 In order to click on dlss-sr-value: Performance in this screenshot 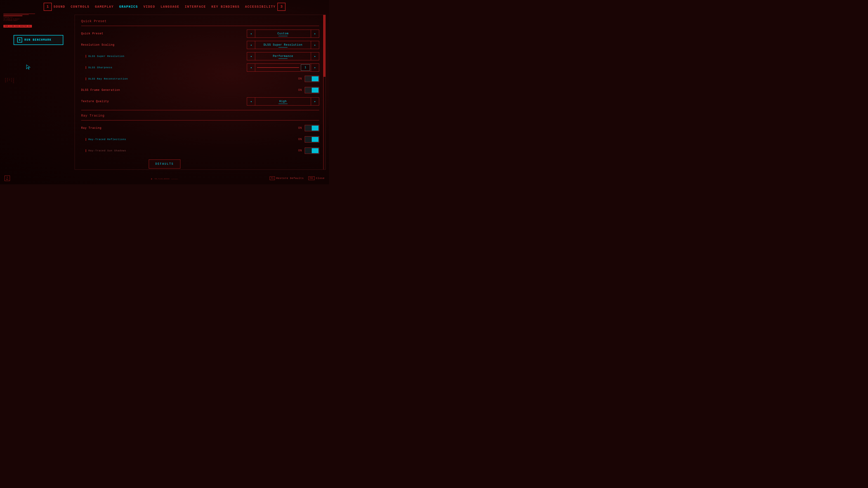, I will do `click(283, 56)`.